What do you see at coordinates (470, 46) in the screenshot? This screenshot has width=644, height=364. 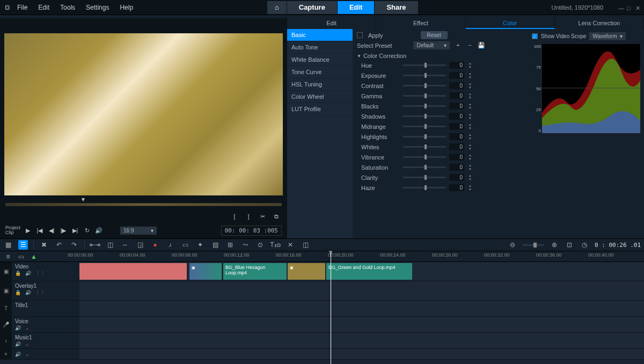 I see `preset-remove-icon: −` at bounding box center [470, 46].